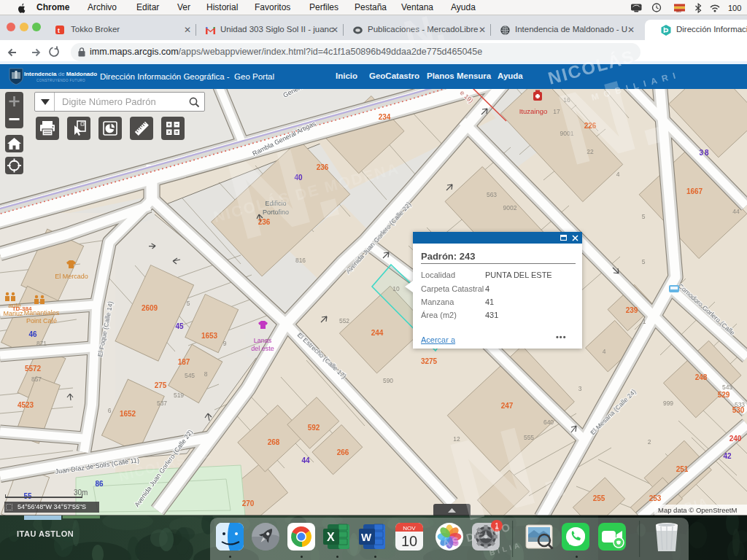 Image resolution: width=747 pixels, height=560 pixels. Describe the element at coordinates (534, 111) in the screenshot. I see `svg-text: Ituzaingo` at that location.